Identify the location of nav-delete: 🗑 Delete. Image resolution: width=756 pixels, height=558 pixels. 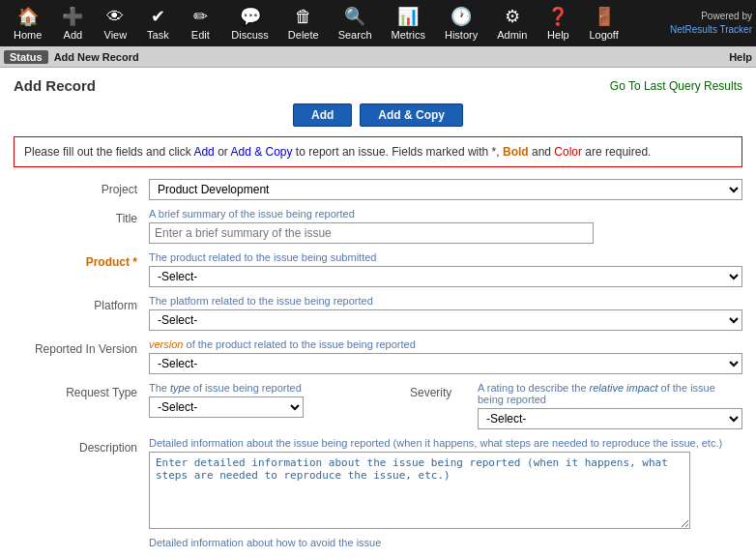
(304, 23).